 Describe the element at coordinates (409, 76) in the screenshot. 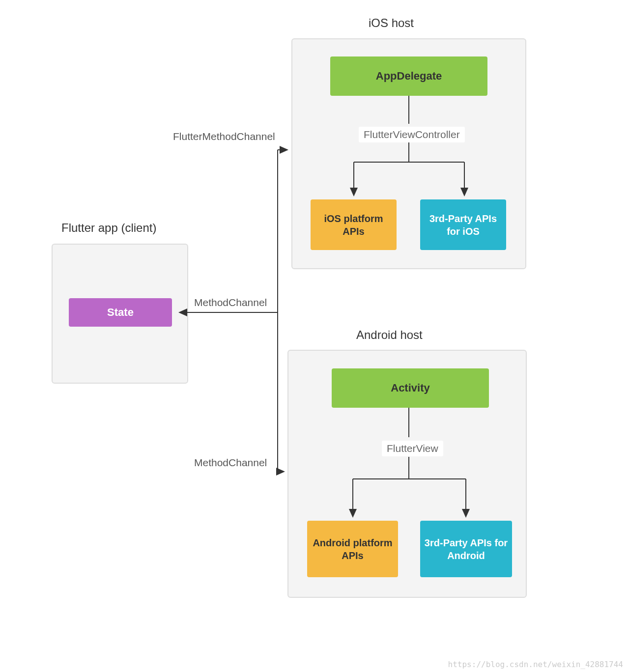

I see `ios-appdelegate: AppDelegate` at that location.